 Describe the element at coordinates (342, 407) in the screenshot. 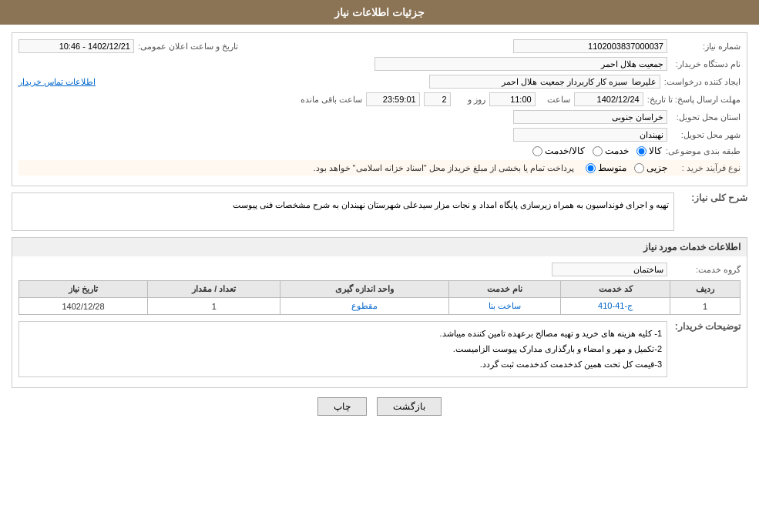

I see `print-button: چاپ` at that location.